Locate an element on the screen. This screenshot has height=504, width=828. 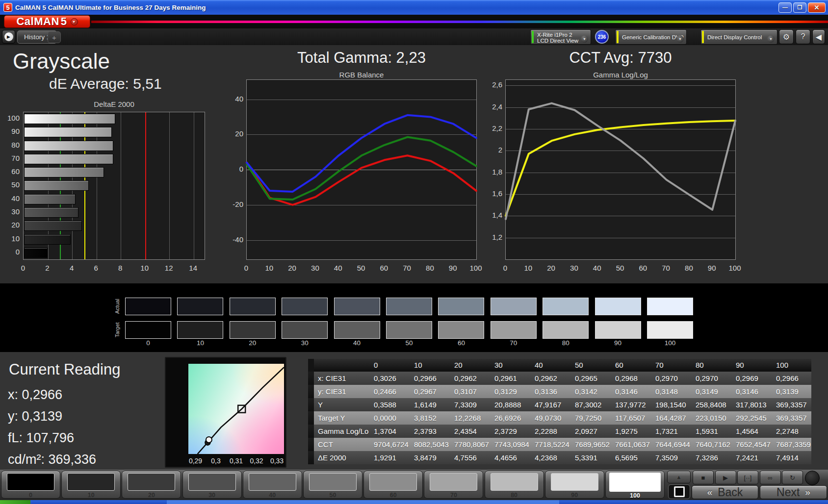
table-cell: 7687,3359 is located at coordinates (791, 444).